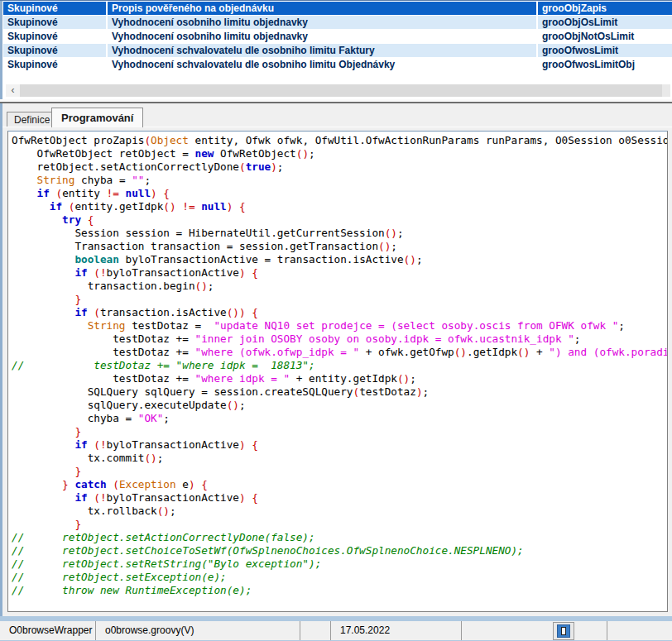  What do you see at coordinates (13, 91) in the screenshot?
I see `scroll-left-arrow-icon: ‹` at bounding box center [13, 91].